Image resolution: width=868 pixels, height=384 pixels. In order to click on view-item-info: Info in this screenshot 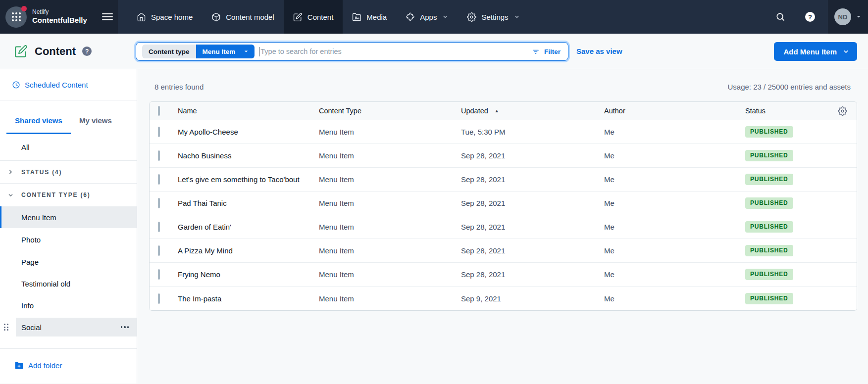, I will do `click(68, 305)`.